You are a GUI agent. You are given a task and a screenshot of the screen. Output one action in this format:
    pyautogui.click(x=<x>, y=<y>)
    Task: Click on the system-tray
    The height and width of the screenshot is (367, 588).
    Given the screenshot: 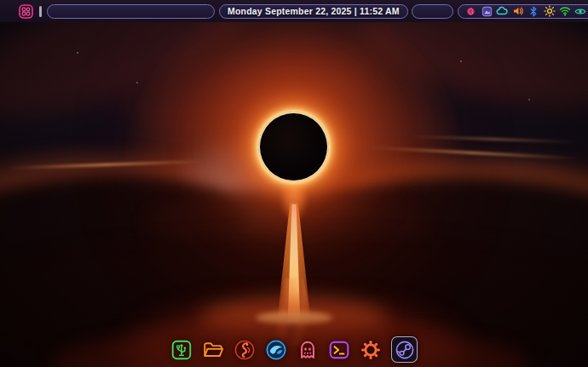 What is the action you would take?
    pyautogui.click(x=523, y=12)
    